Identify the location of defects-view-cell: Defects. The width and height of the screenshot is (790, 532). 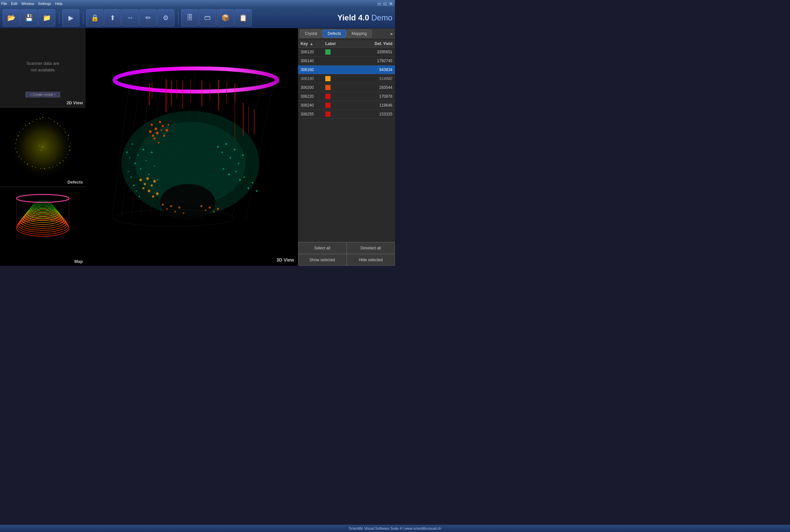
(43, 147).